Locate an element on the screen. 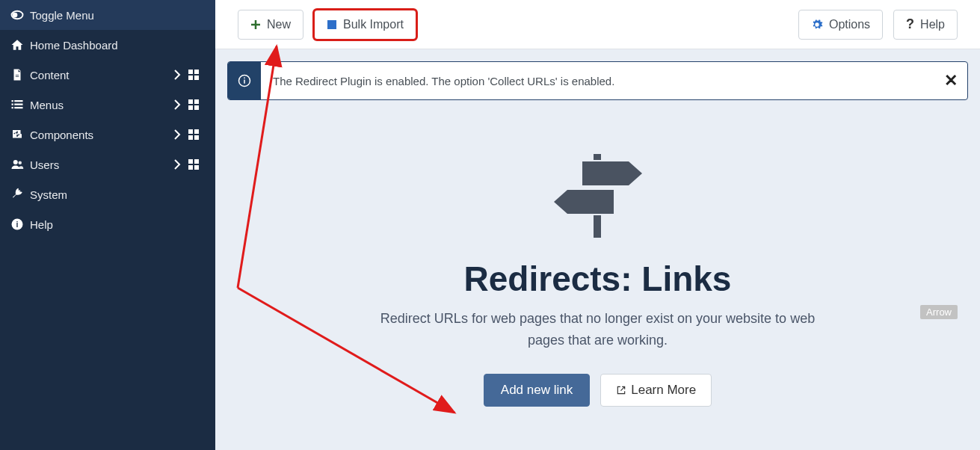 The width and height of the screenshot is (980, 450). users-icon is located at coordinates (20, 164).